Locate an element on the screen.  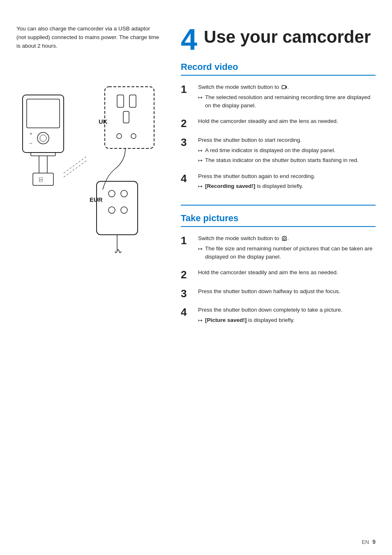
pictures-step-1: 1 Switch the mode switch button to . ↦ is located at coordinates (278, 248).